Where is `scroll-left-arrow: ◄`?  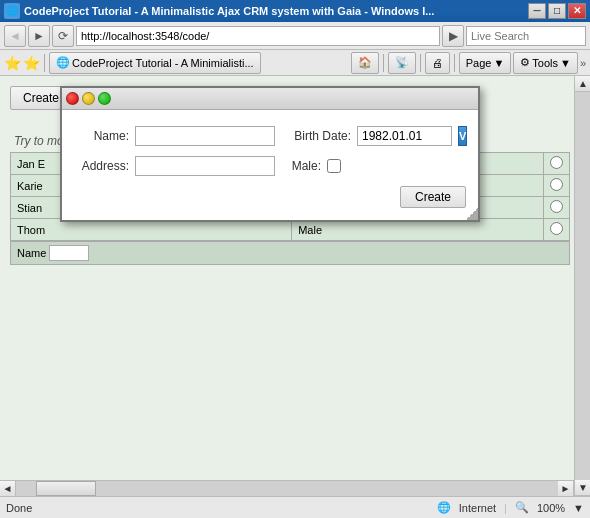 scroll-left-arrow: ◄ is located at coordinates (8, 489).